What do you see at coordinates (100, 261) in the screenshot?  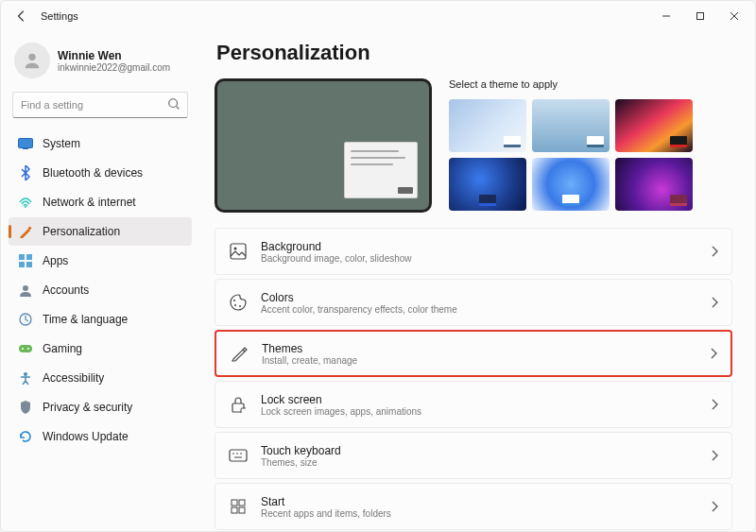 I see `nav-item-apps: Apps` at bounding box center [100, 261].